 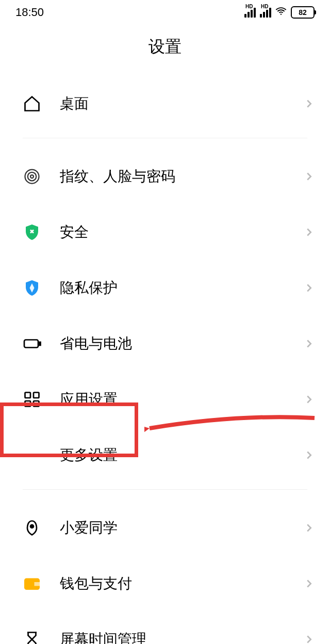 I want to click on settings-item-more: 更多设置, so click(x=165, y=455).